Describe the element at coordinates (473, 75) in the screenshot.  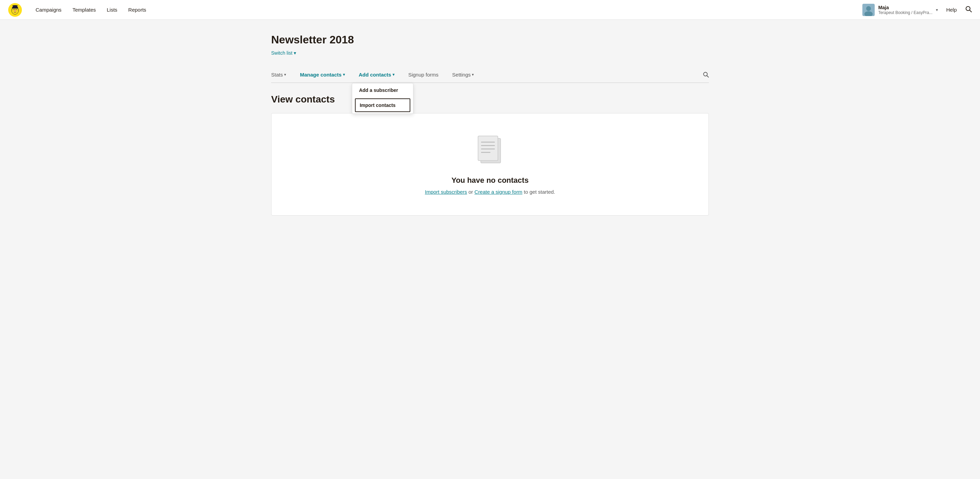
I see `settings-chevron: ▾` at that location.